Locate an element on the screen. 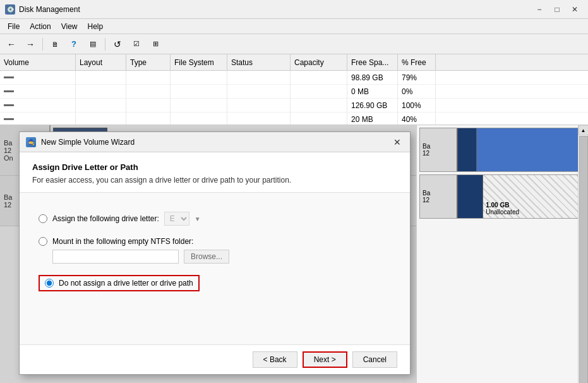  folder-path-input is located at coordinates (116, 257).